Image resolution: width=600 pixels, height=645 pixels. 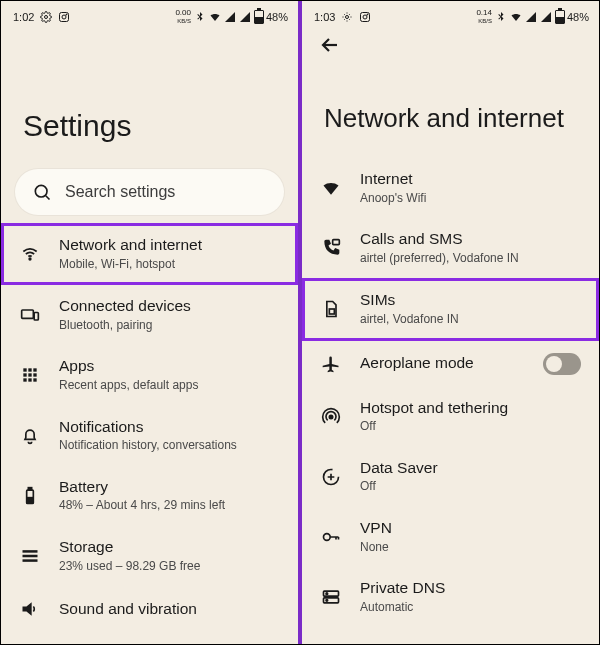 I want to click on settings-indicator-icon, so click(x=347, y=17).